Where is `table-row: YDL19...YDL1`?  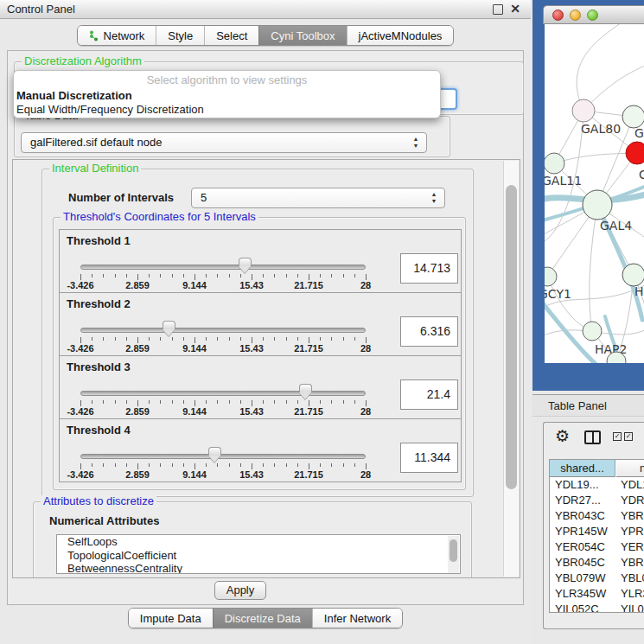 table-row: YDL19...YDL1 is located at coordinates (596, 485).